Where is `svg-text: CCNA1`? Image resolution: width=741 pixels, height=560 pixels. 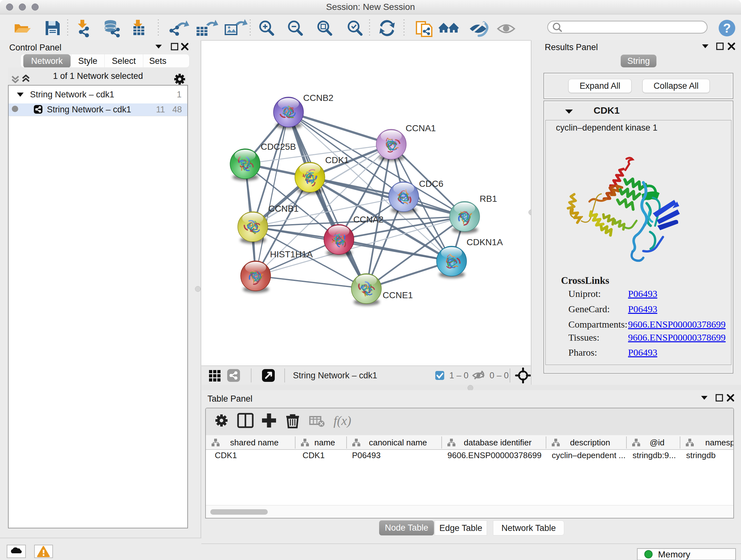 svg-text: CCNA1 is located at coordinates (421, 128).